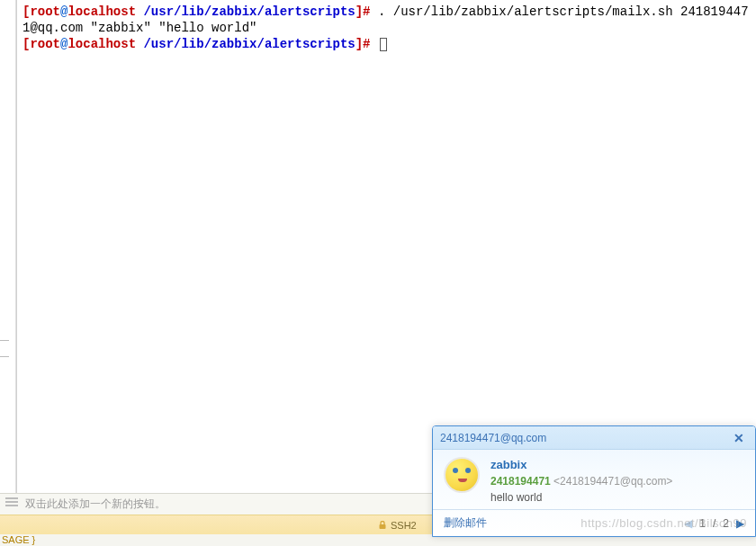 This screenshot has height=546, width=756. Describe the element at coordinates (594, 523) in the screenshot. I see `notification-footer: 删除邮件 ◀ 1/2 ▶` at that location.